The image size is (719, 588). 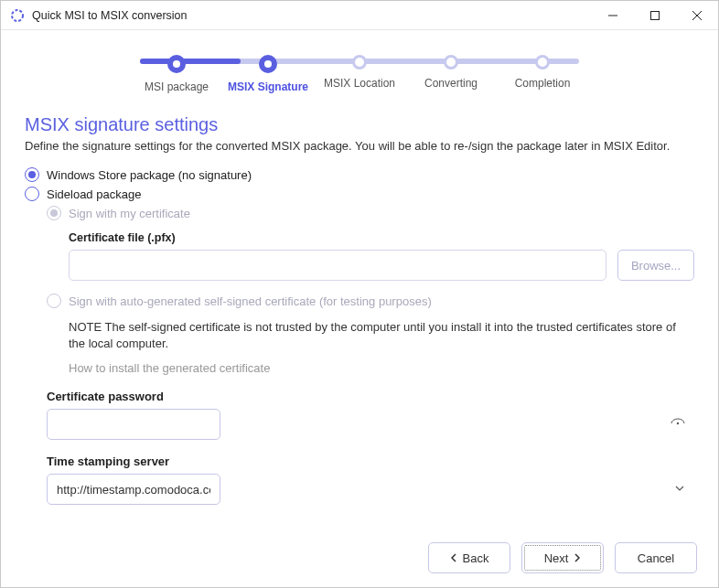 I want to click on timestamp-server-input, so click(x=134, y=489).